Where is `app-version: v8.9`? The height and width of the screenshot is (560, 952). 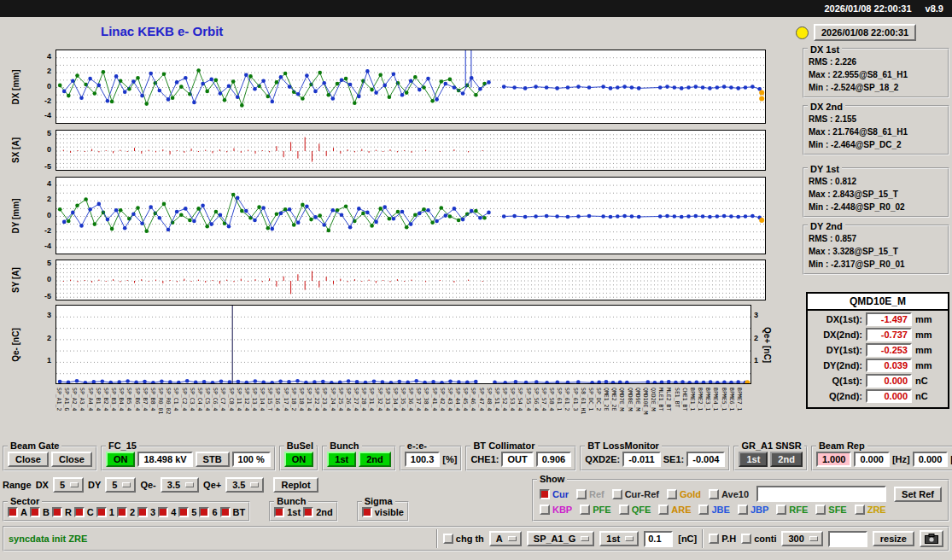
app-version: v8.9 is located at coordinates (934, 9).